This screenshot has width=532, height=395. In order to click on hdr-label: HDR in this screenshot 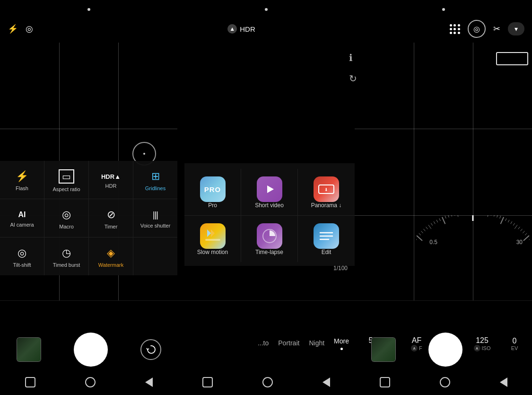, I will do `click(248, 29)`.